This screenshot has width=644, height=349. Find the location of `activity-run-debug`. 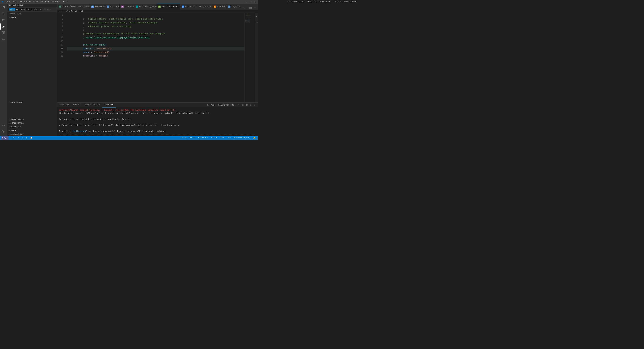

activity-run-debug is located at coordinates (3, 27).